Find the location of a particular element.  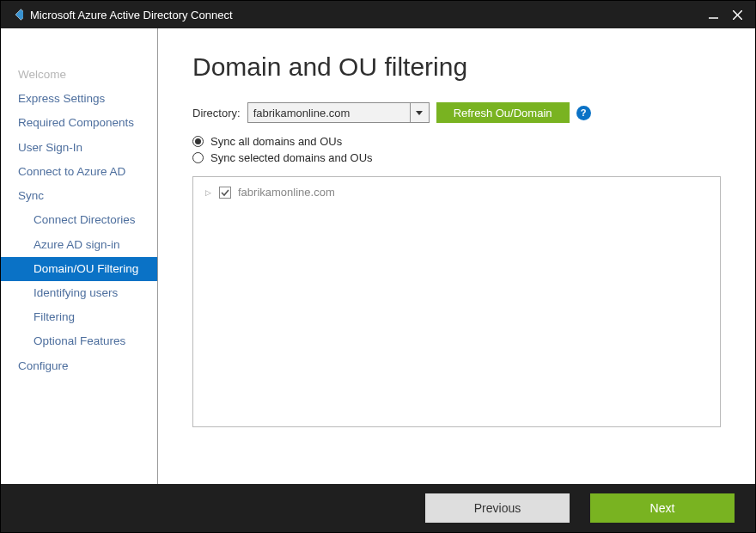

sidebar-item: Connect to Azure AD is located at coordinates (79, 172).